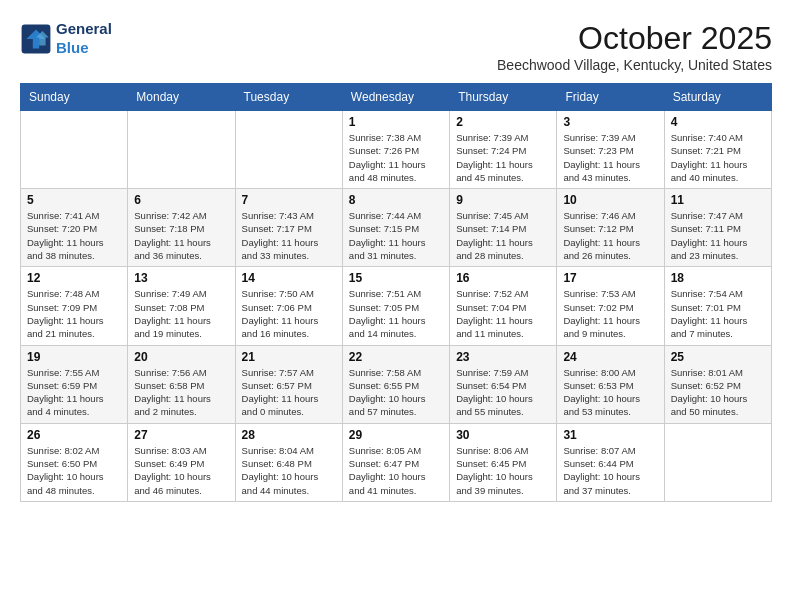 Image resolution: width=792 pixels, height=612 pixels. Describe the element at coordinates (396, 200) in the screenshot. I see `day-number: 8` at that location.